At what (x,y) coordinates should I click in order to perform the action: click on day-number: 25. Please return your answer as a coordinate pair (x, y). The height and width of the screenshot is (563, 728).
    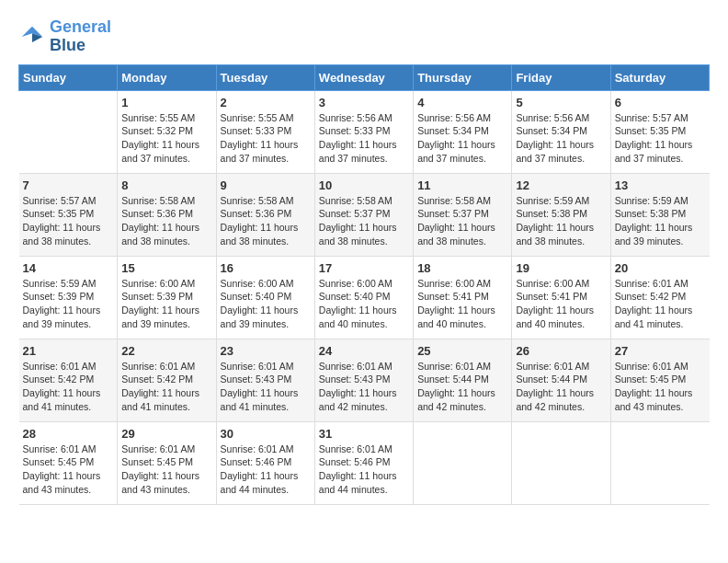
    Looking at the image, I should click on (462, 351).